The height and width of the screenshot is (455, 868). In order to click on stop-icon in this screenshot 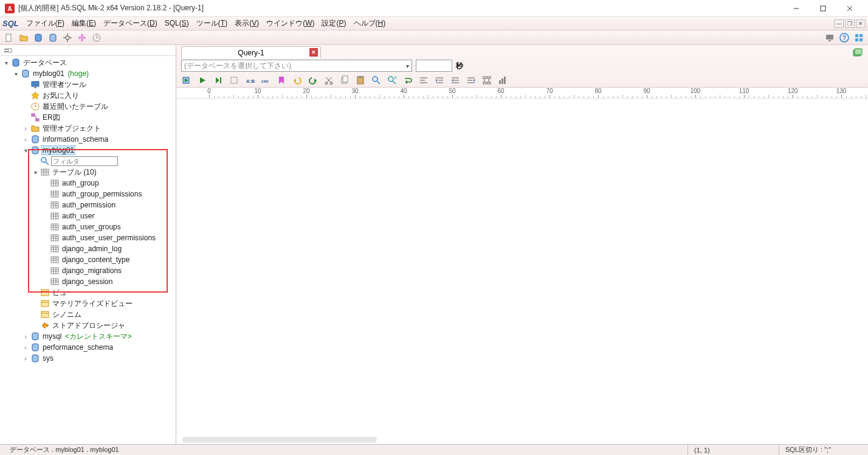, I will do `click(234, 80)`.